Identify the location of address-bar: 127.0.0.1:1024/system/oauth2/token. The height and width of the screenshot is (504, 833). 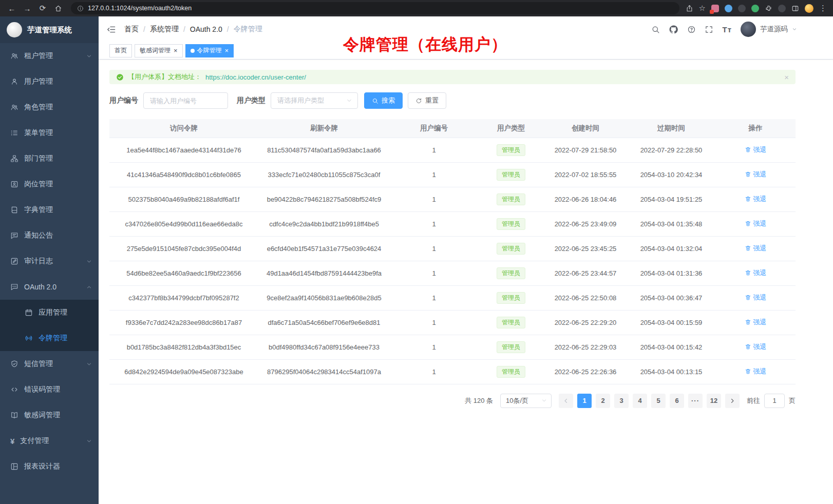
(375, 8).